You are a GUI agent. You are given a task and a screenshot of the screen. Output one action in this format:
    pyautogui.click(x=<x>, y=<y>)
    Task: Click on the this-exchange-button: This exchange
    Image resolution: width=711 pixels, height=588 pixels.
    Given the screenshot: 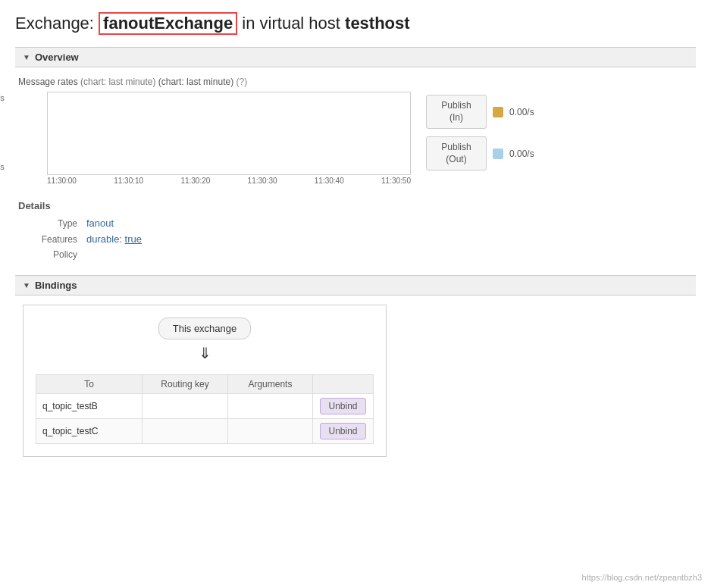 What is the action you would take?
    pyautogui.click(x=205, y=329)
    